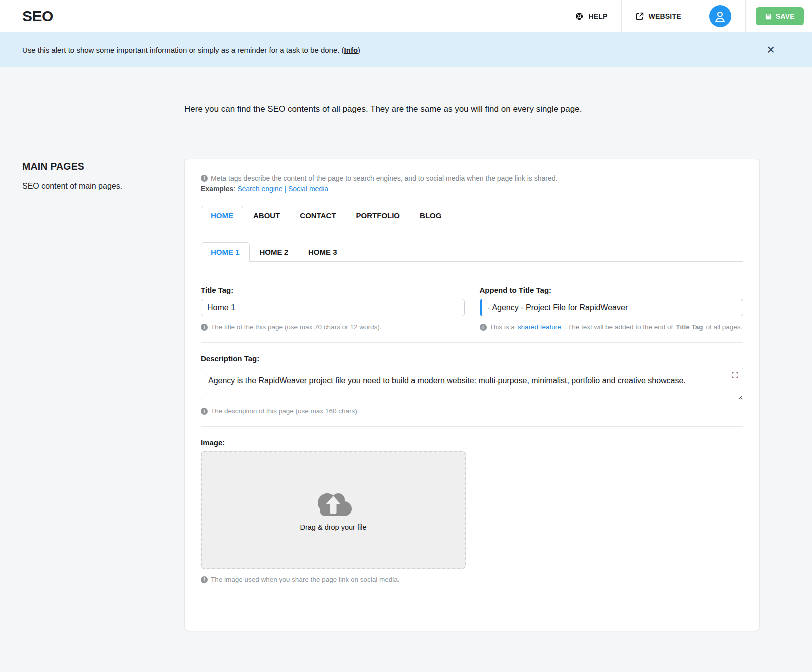 This screenshot has width=812, height=672. I want to click on section-header: MAIN PAGES SEO content of main pages., so click(103, 395).